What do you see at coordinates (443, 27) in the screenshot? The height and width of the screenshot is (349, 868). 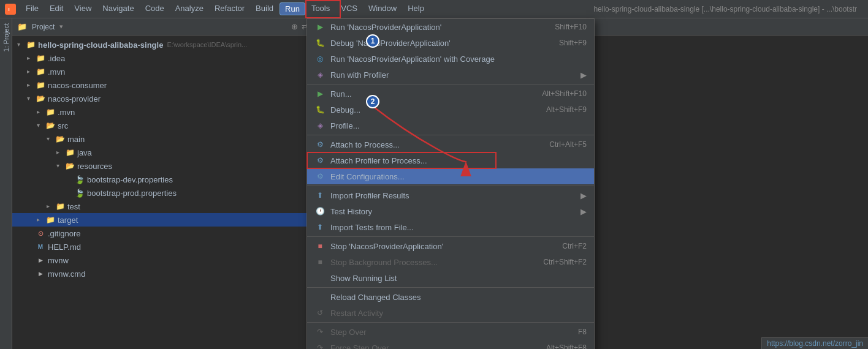 I see `run-nacos-label: Run 'NacosProviderApplication'` at bounding box center [443, 27].